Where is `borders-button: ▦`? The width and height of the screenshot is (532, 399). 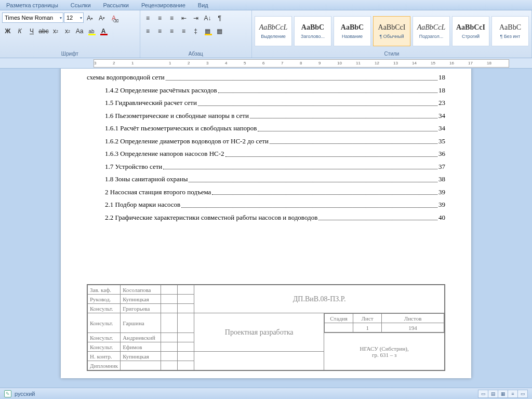 borders-button: ▦ is located at coordinates (220, 31).